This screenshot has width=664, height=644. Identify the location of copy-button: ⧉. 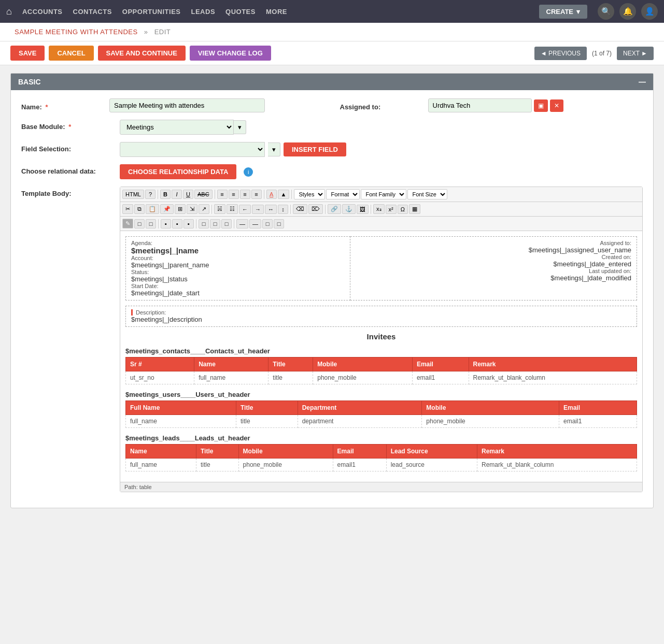
(139, 209).